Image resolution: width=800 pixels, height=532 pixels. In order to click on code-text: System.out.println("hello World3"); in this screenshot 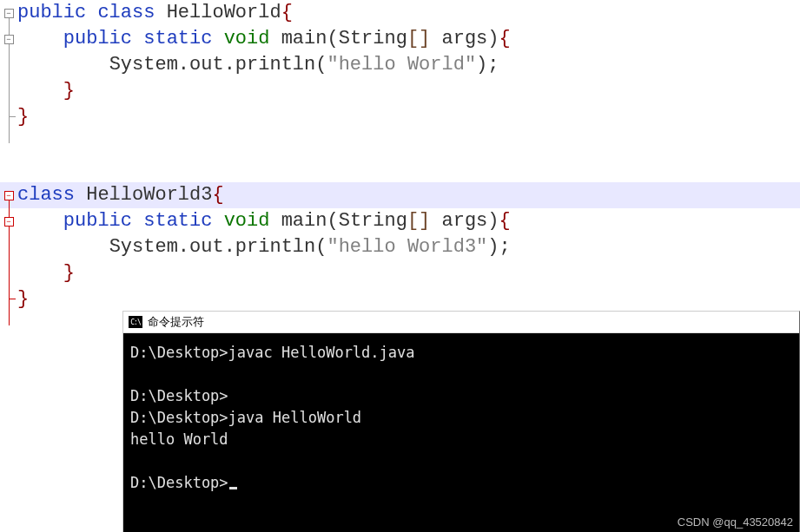, I will do `click(408, 247)`.